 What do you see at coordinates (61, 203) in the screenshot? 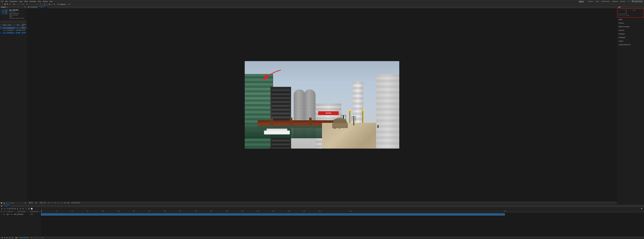
I see `reset-exposure-icon: ⊛` at bounding box center [61, 203].